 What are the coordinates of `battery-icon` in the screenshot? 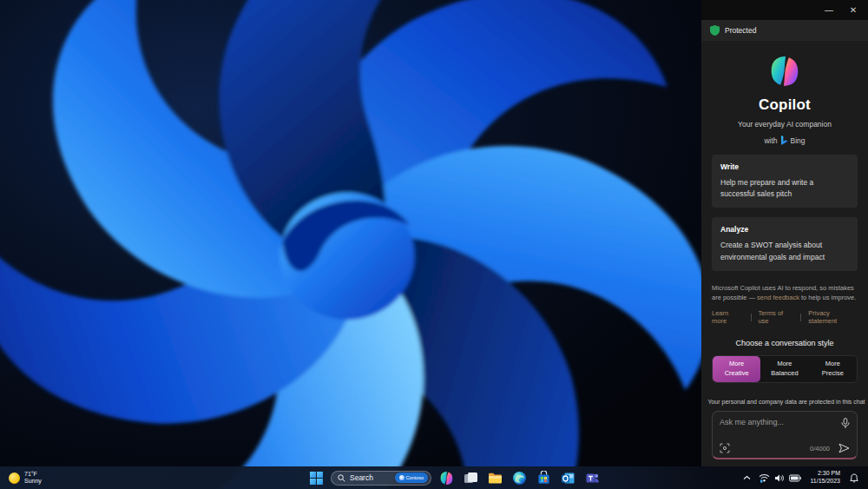 It's located at (795, 478).